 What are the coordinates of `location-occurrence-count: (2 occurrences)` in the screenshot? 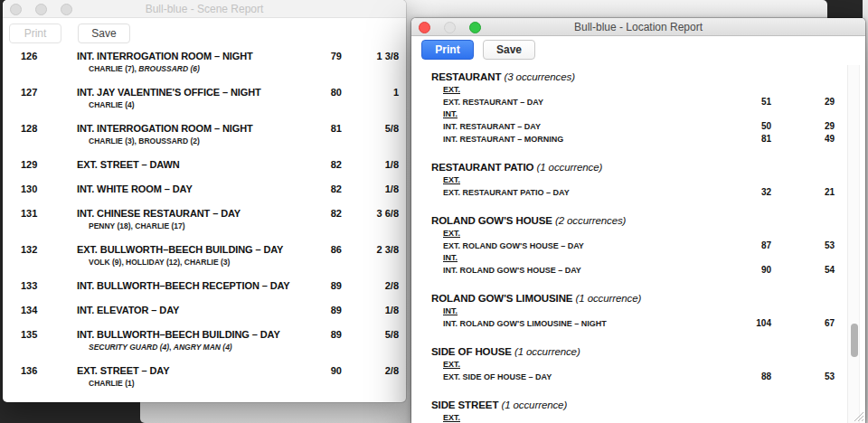 It's located at (590, 221).